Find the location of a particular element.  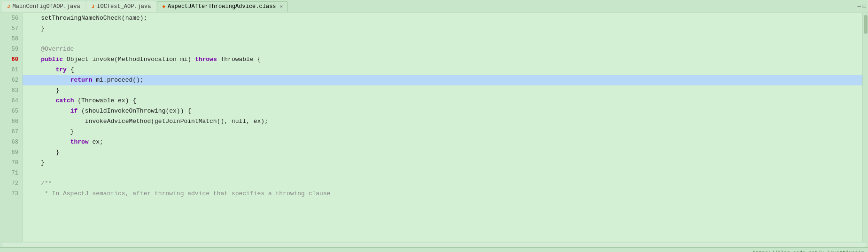

ln-57: 57 is located at coordinates (11, 29).